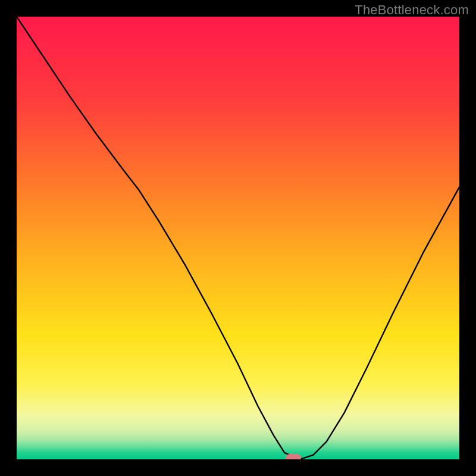  What do you see at coordinates (293, 457) in the screenshot?
I see `optimal-point-marker` at bounding box center [293, 457].